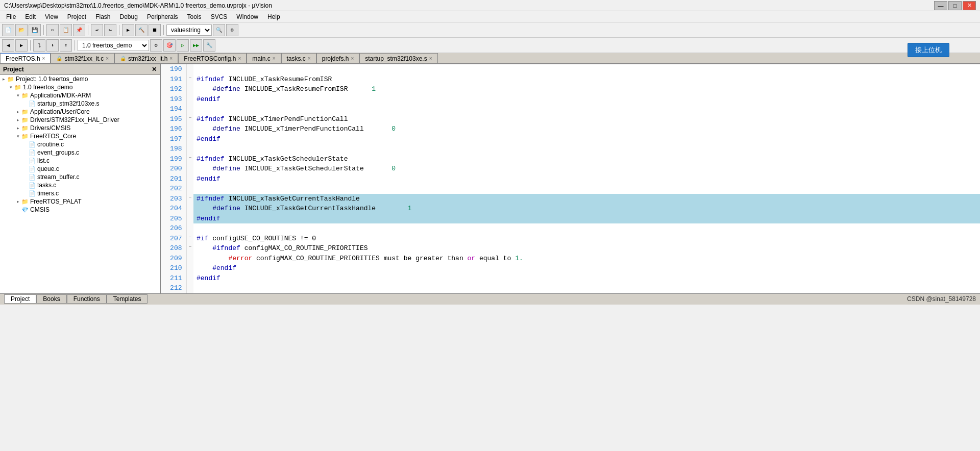  I want to click on code-content: #define INCLUDE_xTimerPendFunctionCall 0, so click(587, 129).